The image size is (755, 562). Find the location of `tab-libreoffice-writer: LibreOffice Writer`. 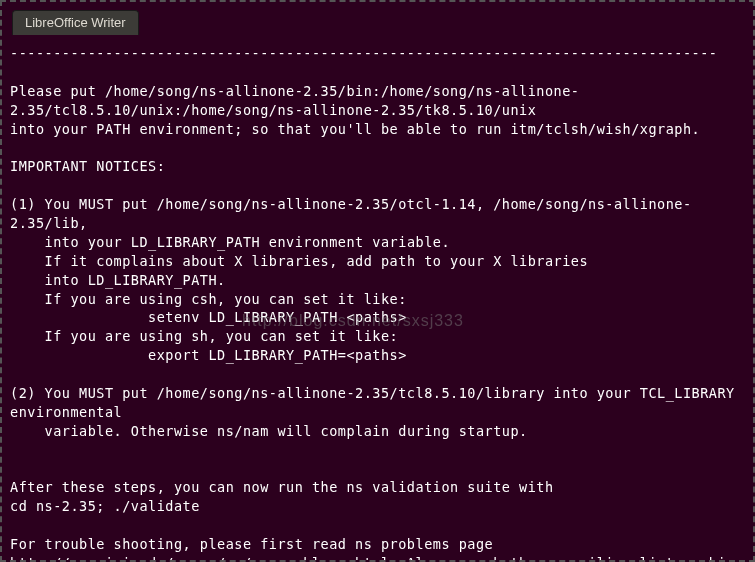

tab-libreoffice-writer: LibreOffice Writer is located at coordinates (76, 22).